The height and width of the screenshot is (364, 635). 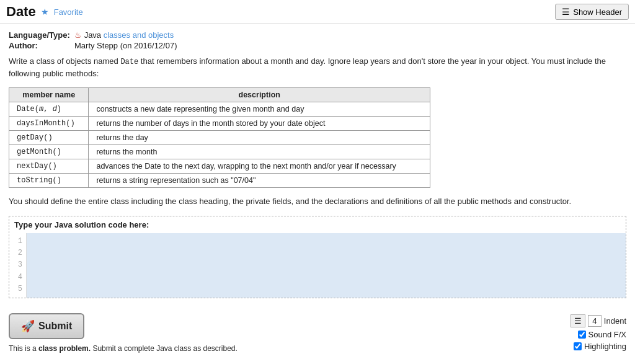 I want to click on show-header-label: Show Header, so click(x=598, y=12).